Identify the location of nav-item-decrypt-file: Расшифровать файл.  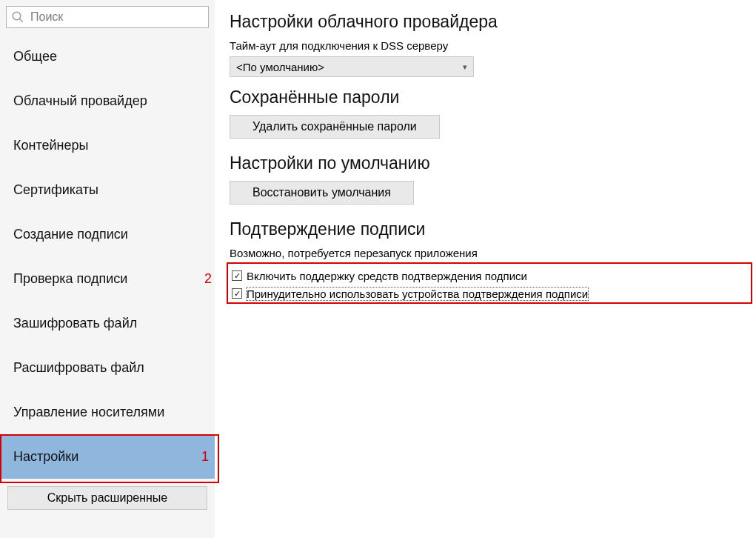
(107, 368).